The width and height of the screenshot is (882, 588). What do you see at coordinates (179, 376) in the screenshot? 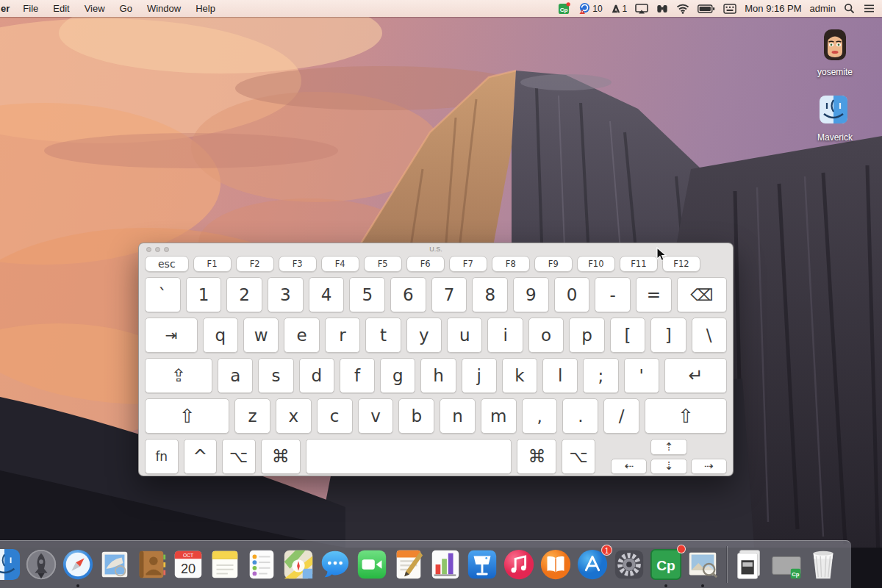
I see `key-caps: ⇪` at bounding box center [179, 376].